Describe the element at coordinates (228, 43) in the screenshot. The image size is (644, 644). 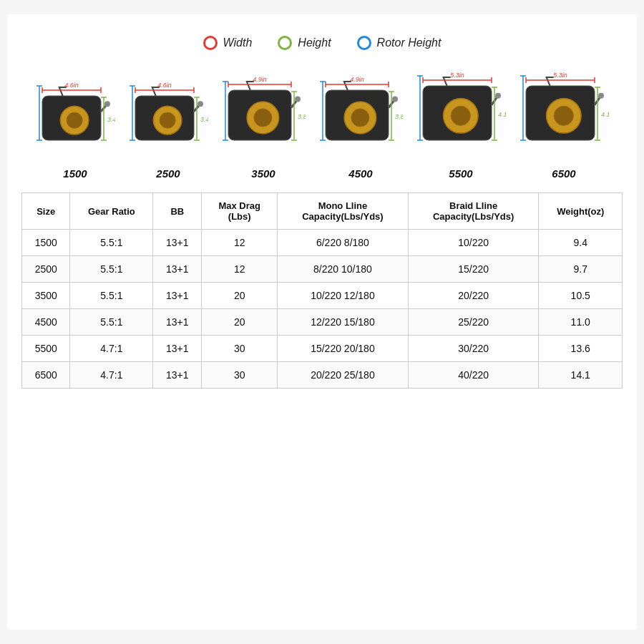
I see `legend-item-width: Width` at that location.